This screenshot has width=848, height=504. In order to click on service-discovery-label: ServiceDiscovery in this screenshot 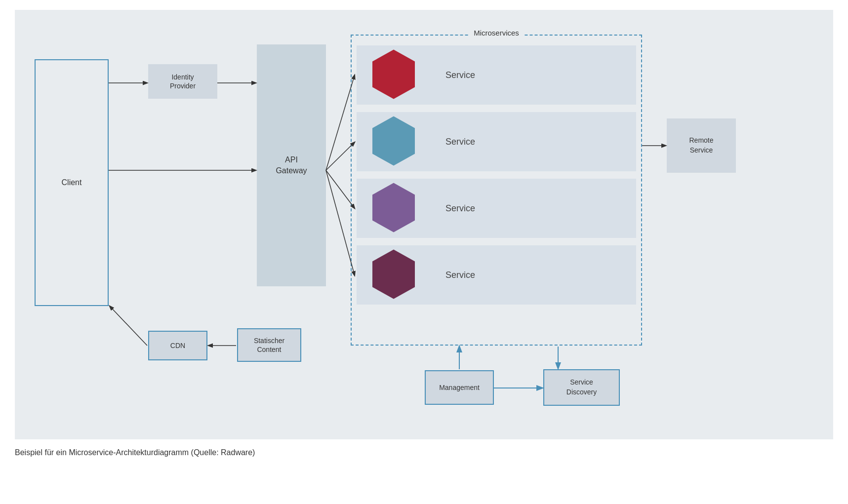, I will do `click(582, 387)`.